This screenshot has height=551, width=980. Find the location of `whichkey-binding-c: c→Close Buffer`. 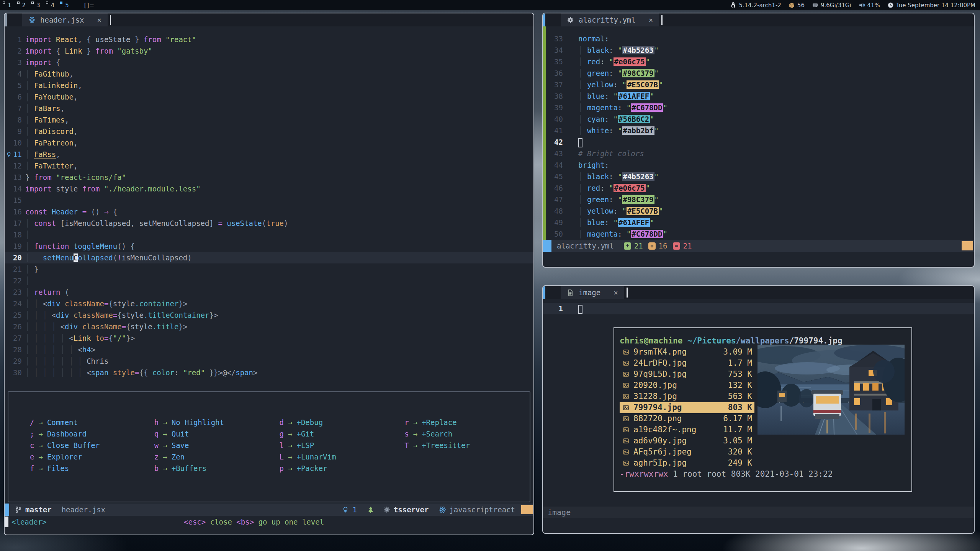

whichkey-binding-c: c→Close Buffer is located at coordinates (92, 445).